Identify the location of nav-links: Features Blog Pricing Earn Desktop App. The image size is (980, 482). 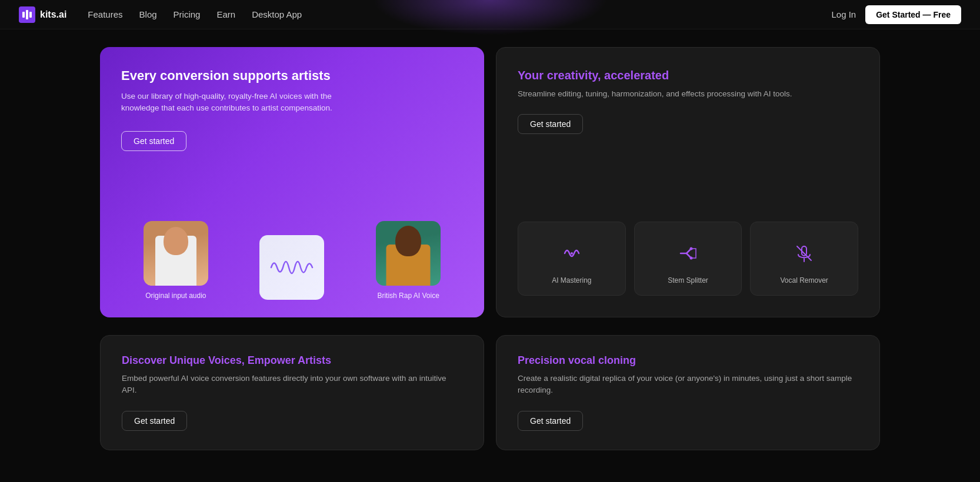
(195, 14).